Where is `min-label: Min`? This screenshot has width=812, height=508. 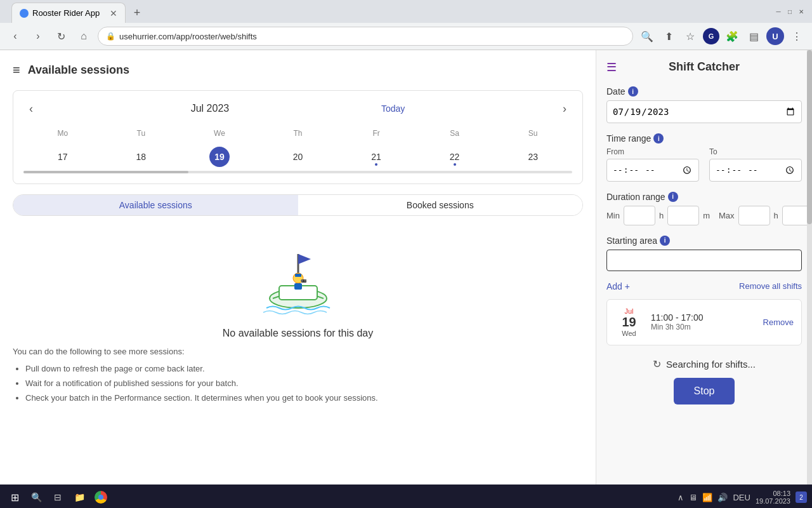 min-label: Min is located at coordinates (613, 216).